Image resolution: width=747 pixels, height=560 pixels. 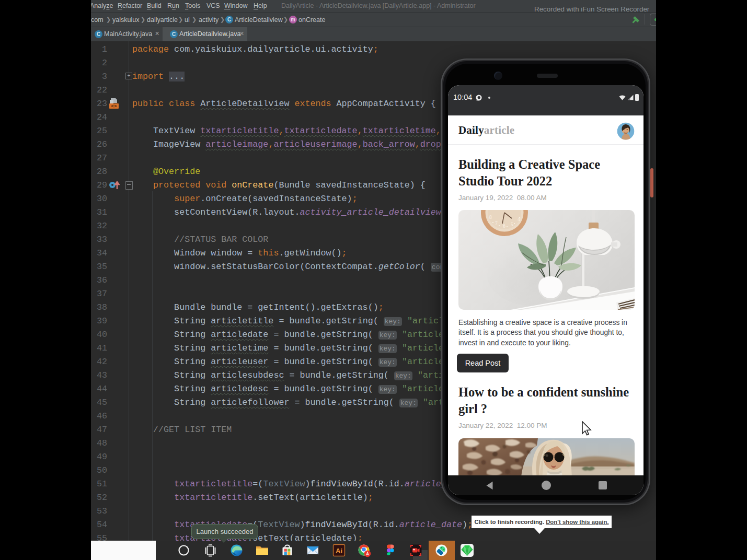 What do you see at coordinates (512, 225) in the screenshot?
I see `svg-text: 5` at bounding box center [512, 225].